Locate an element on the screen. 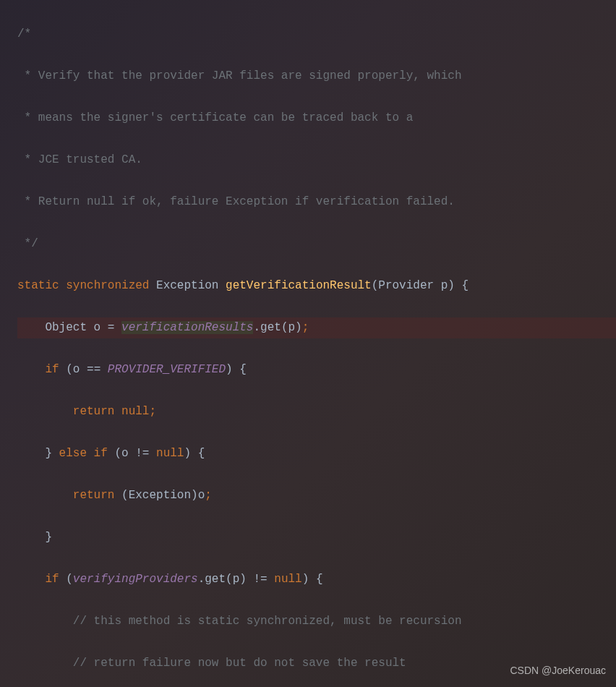 The width and height of the screenshot is (616, 687). code-line: } is located at coordinates (317, 538).